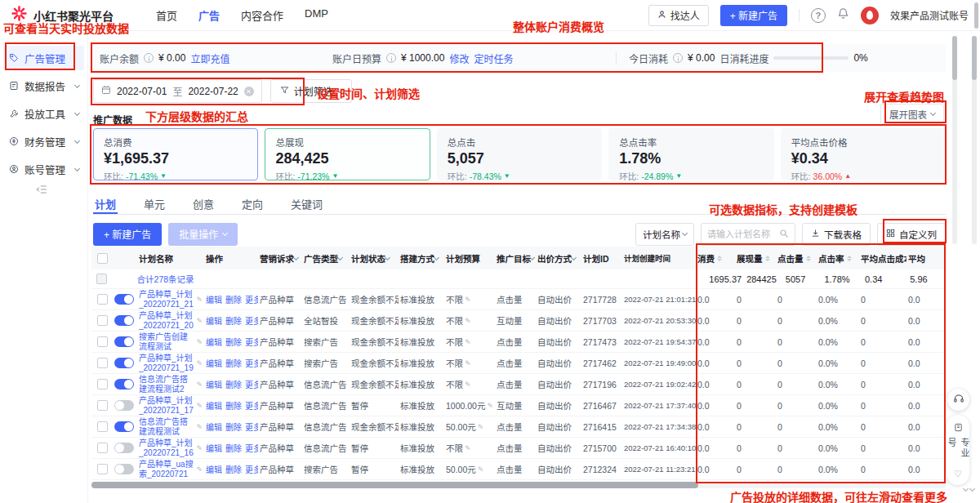  Describe the element at coordinates (154, 204) in the screenshot. I see `tab-unit: 单元` at that location.